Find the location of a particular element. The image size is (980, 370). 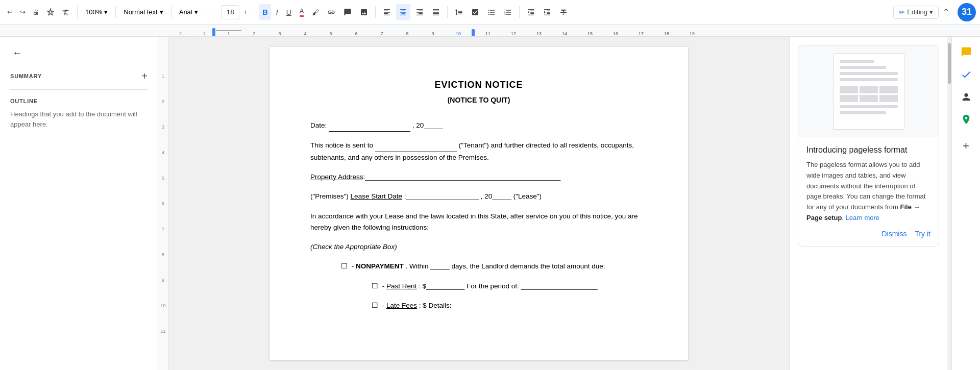

nonpayment-dash: - is located at coordinates (354, 266).